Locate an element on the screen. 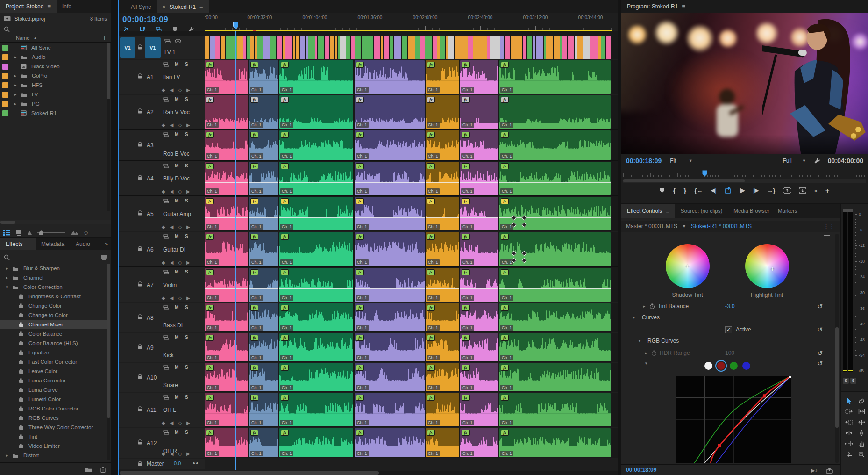  rolling-edit-tool is located at coordinates (861, 422).